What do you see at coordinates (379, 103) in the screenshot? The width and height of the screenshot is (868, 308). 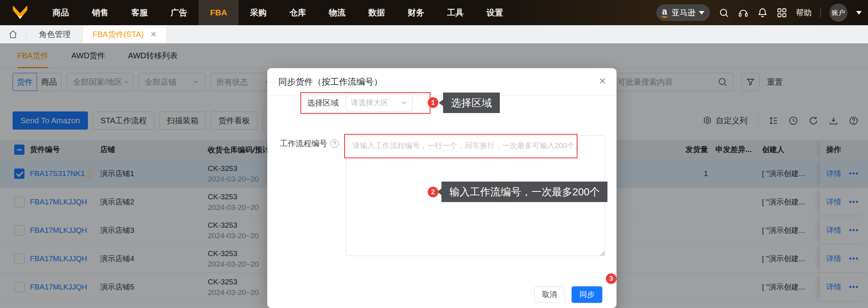 I see `region-select: 请选择大区` at bounding box center [379, 103].